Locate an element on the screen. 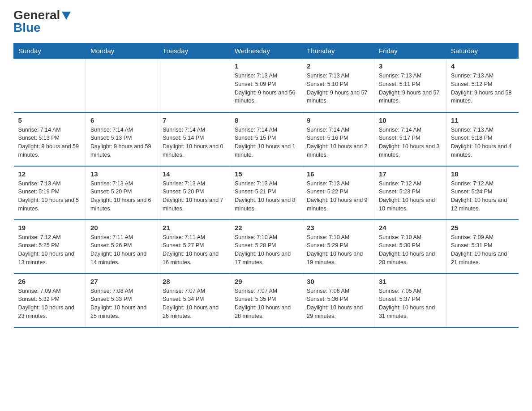 The width and height of the screenshot is (532, 411). day-number: 21 is located at coordinates (194, 227).